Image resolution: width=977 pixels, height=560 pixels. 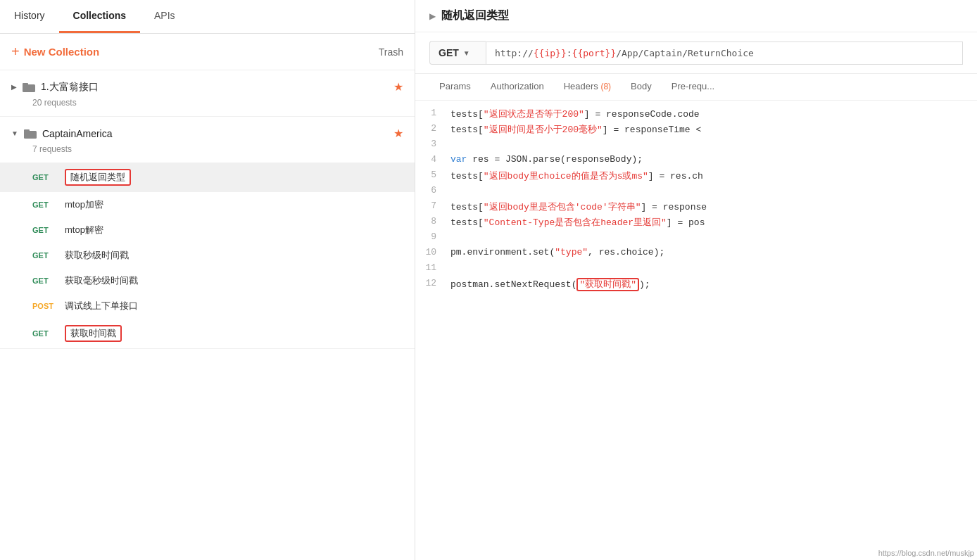 I want to click on line-content-2: tests["返回时间是否小于200毫秒"] = responseTime <, so click(x=714, y=131).